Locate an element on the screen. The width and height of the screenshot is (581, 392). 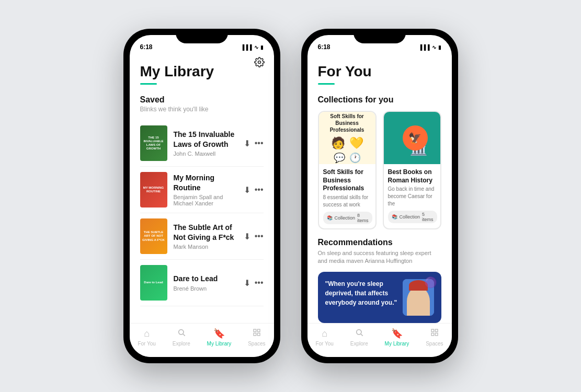
home-icon-right: ⌂ is located at coordinates (324, 333).